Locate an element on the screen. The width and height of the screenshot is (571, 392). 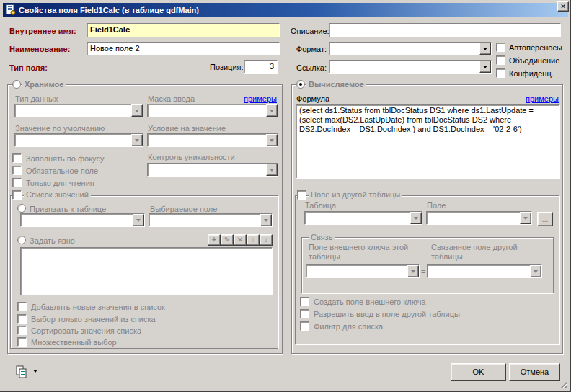
explicit-values-listbox is located at coordinates (146, 271).